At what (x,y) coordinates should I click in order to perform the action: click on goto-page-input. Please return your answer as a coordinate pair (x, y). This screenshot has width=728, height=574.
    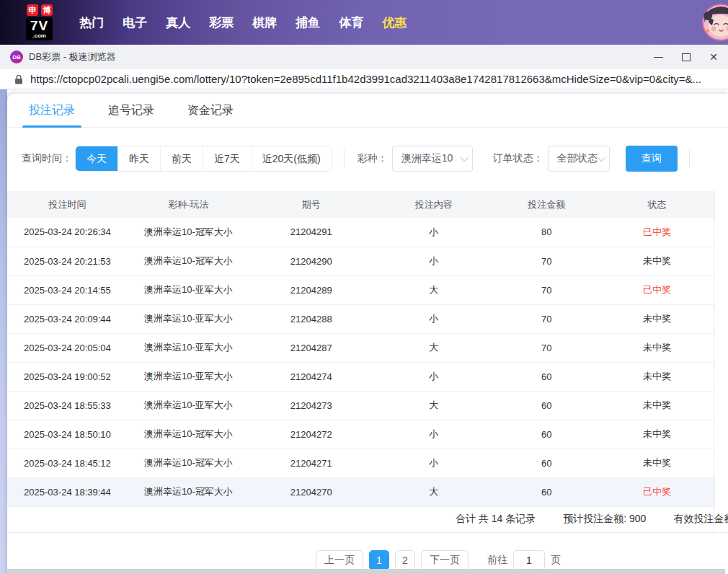
    Looking at the image, I should click on (529, 560).